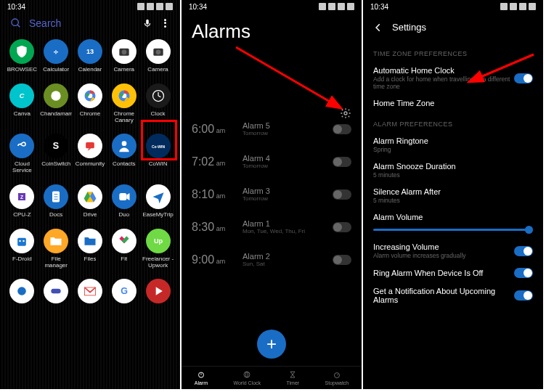  I want to click on app-file-manager: File manager, so click(57, 249).